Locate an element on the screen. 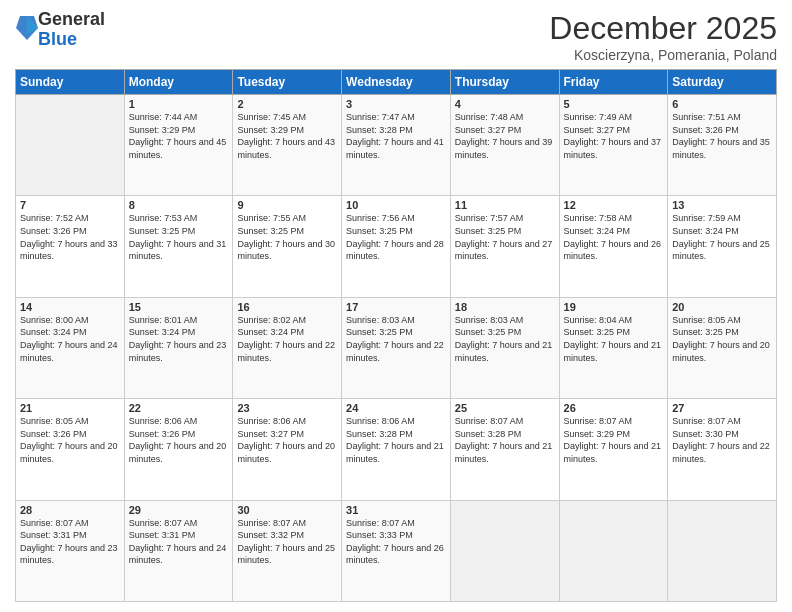 This screenshot has height=612, width=792. day-info: Sunrise: 8:02 AMSunset: 3:24 PMDaylight:… is located at coordinates (287, 339).